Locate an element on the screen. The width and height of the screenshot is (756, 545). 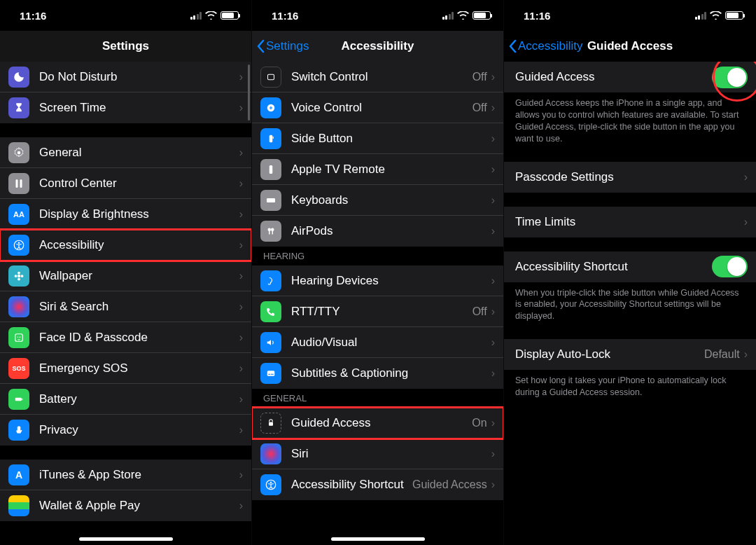
accessibility-shortcut-switch is located at coordinates (729, 266).